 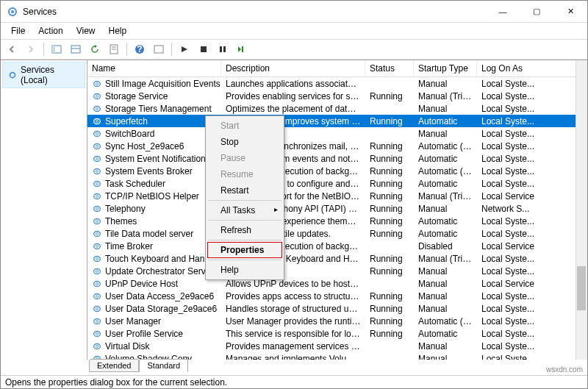 I want to click on export-list-button, so click(x=76, y=49).